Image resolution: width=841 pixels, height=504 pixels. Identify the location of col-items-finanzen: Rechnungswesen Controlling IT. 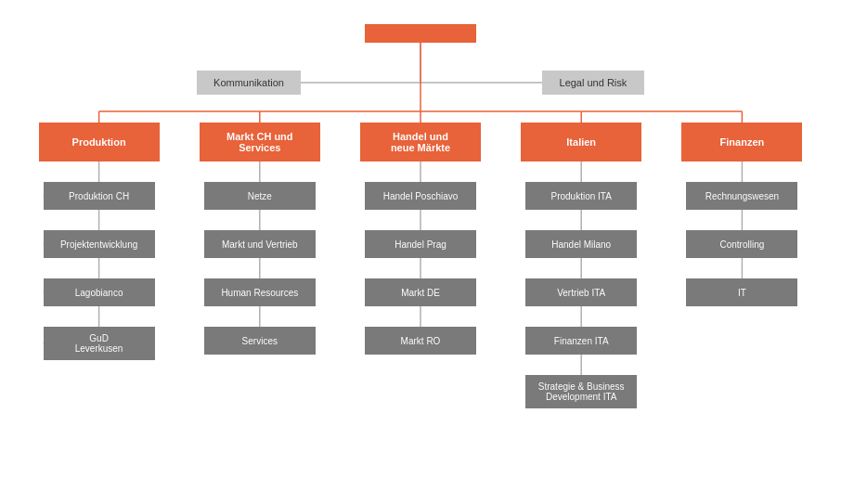
(742, 234).